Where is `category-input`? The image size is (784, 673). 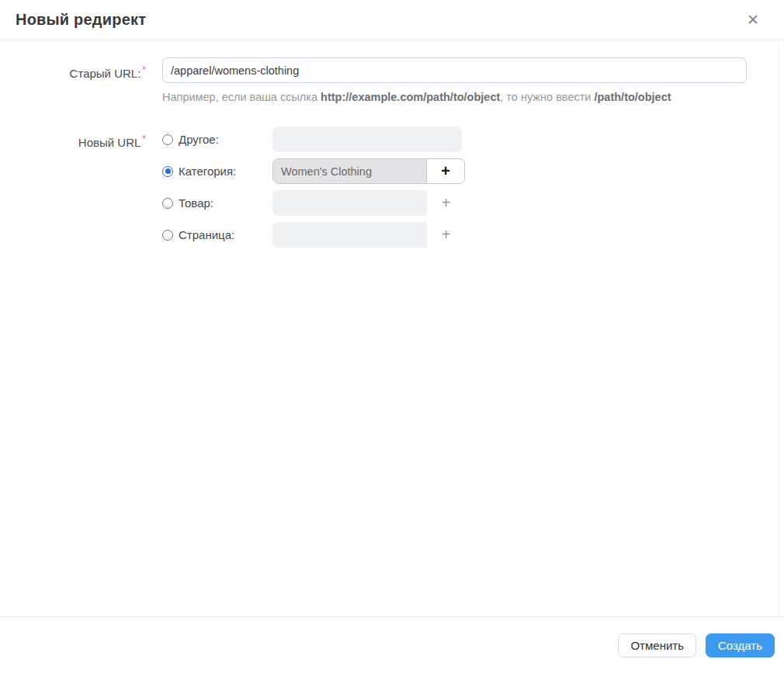
category-input is located at coordinates (349, 171).